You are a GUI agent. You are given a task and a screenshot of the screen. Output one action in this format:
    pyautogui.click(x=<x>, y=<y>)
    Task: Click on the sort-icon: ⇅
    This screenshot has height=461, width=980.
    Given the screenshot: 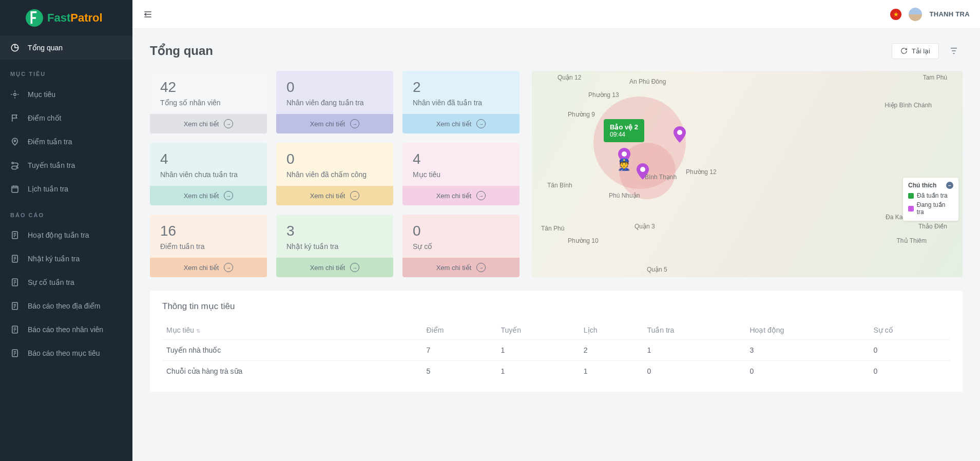 What is the action you would take?
    pyautogui.click(x=198, y=331)
    